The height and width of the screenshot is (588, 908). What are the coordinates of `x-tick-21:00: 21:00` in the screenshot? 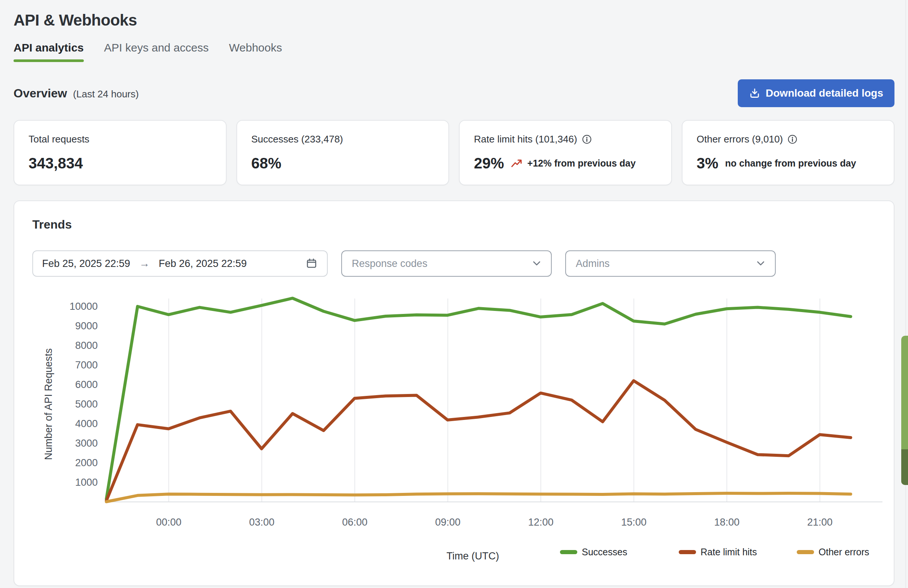 It's located at (820, 522).